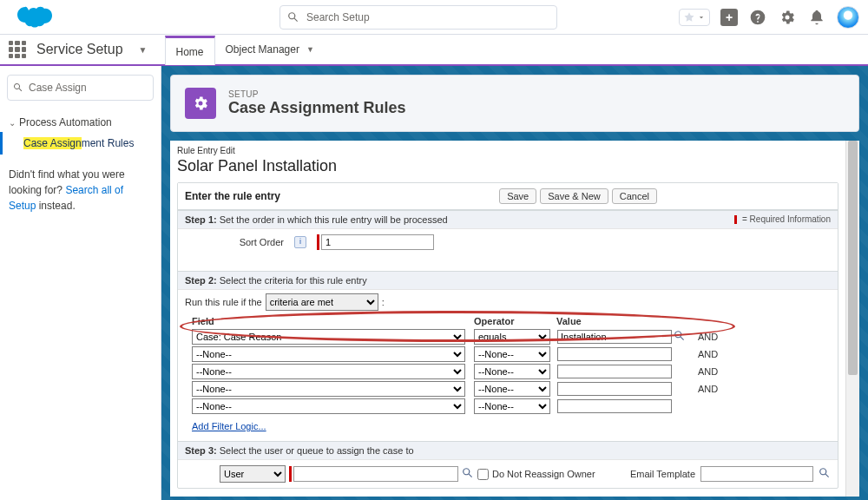 The width and height of the screenshot is (868, 500). What do you see at coordinates (508, 242) in the screenshot?
I see `sort-order-row: Sort Order i` at bounding box center [508, 242].